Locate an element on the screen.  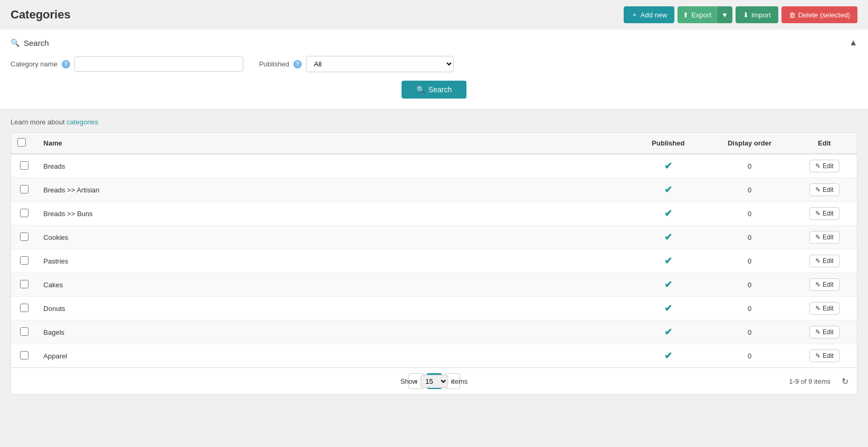
export-button: ⬆ Export is located at coordinates (697, 15).